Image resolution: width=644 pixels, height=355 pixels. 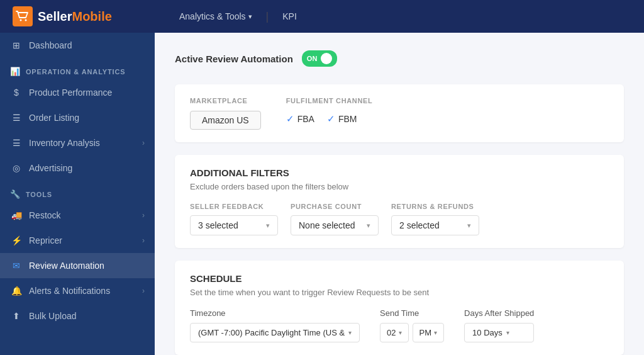 I want to click on days-after-dropdown: 10 Days ▾, so click(x=499, y=332).